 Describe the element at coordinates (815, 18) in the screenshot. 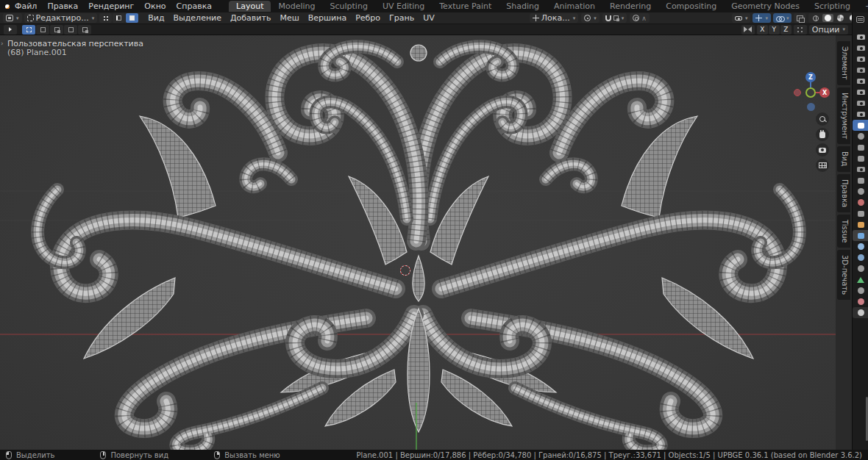

I see `wireframe-shading-button` at that location.